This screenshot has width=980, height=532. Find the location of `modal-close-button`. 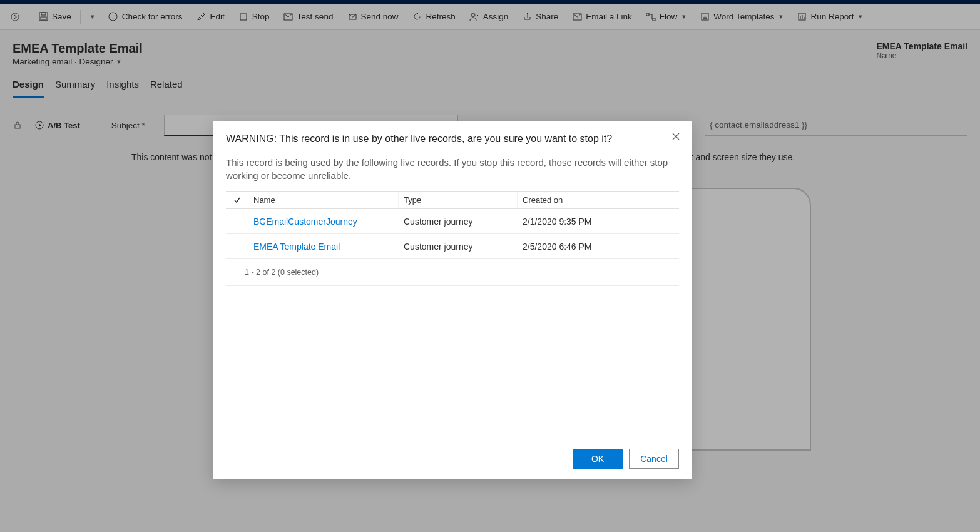

modal-close-button is located at coordinates (676, 136).